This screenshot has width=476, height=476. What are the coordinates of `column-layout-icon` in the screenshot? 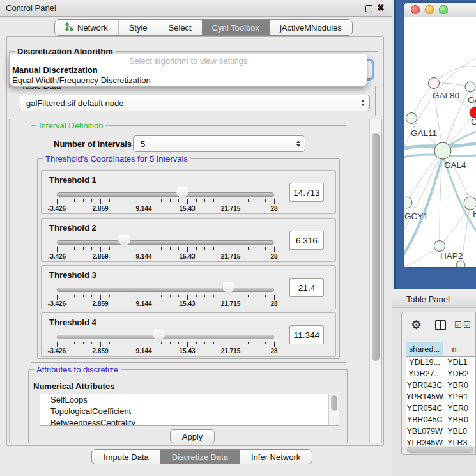 It's located at (441, 325).